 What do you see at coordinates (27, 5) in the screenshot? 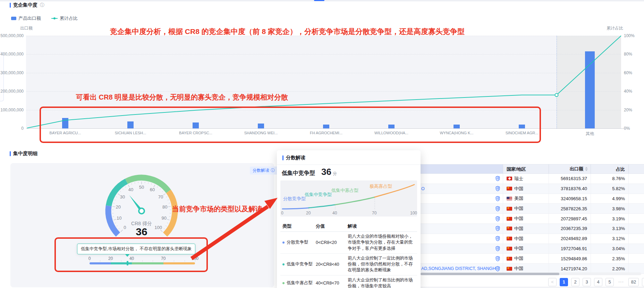
I see `concentration-section-title: 竞企集中度 ⓘ` at bounding box center [27, 5].